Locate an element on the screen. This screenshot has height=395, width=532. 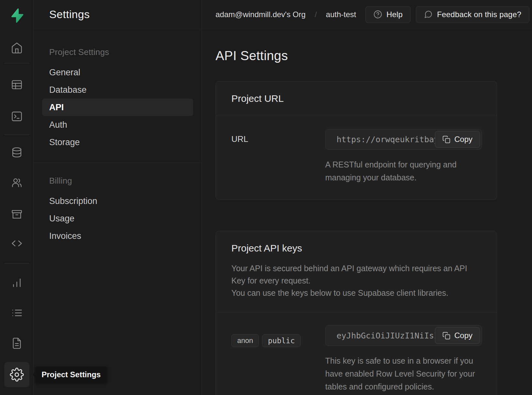
sidebar-item-invoices: Invoices is located at coordinates (116, 236).